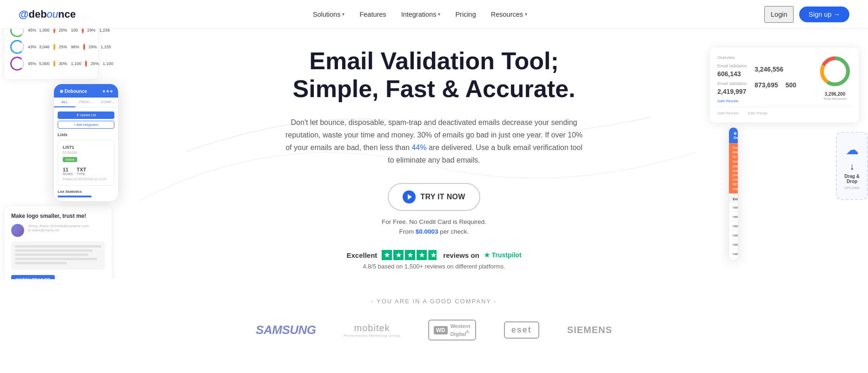 The height and width of the screenshot is (373, 868). What do you see at coordinates (74, 196) in the screenshot?
I see `stats-bar` at bounding box center [74, 196].